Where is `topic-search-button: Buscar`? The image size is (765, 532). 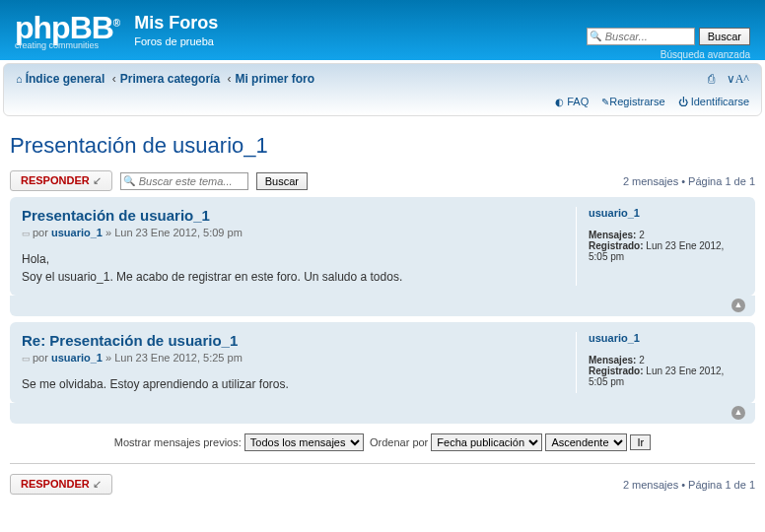 topic-search-button: Buscar is located at coordinates (282, 181).